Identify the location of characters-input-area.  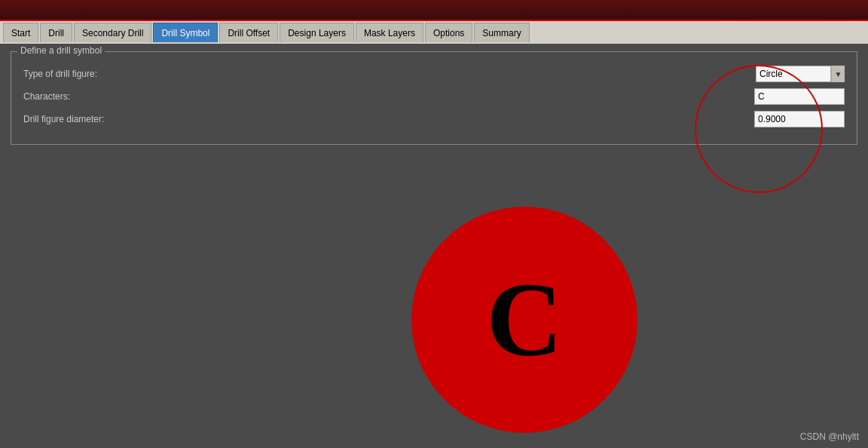
(799, 97).